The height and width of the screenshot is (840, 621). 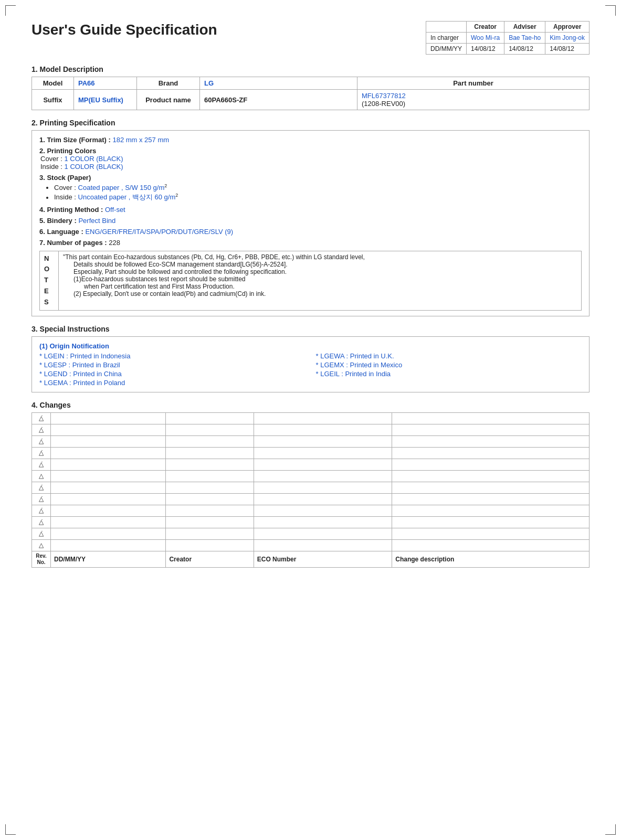 I want to click on origin-lgema: * LGEMA : Printed in Poland, so click(x=172, y=383).